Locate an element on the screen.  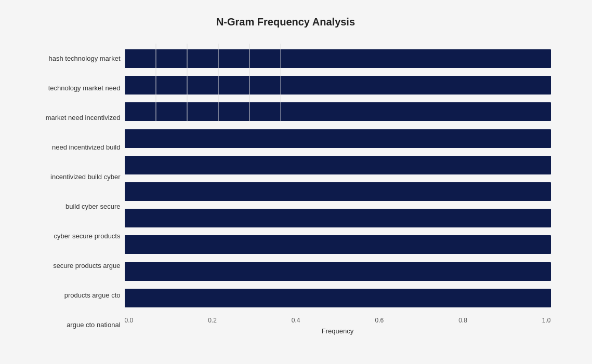
x-tick: 0.4 is located at coordinates (296, 320).